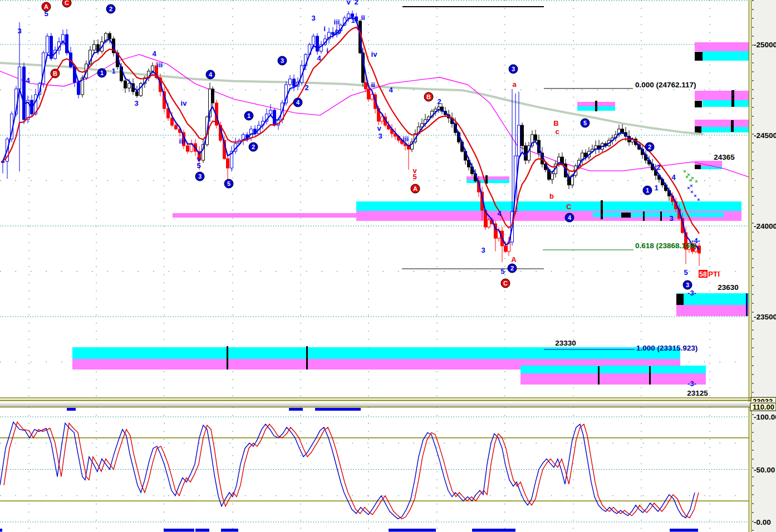 The image size is (776, 532). Describe the element at coordinates (764, 266) in the screenshot. I see `axis-gutter-background` at that location.